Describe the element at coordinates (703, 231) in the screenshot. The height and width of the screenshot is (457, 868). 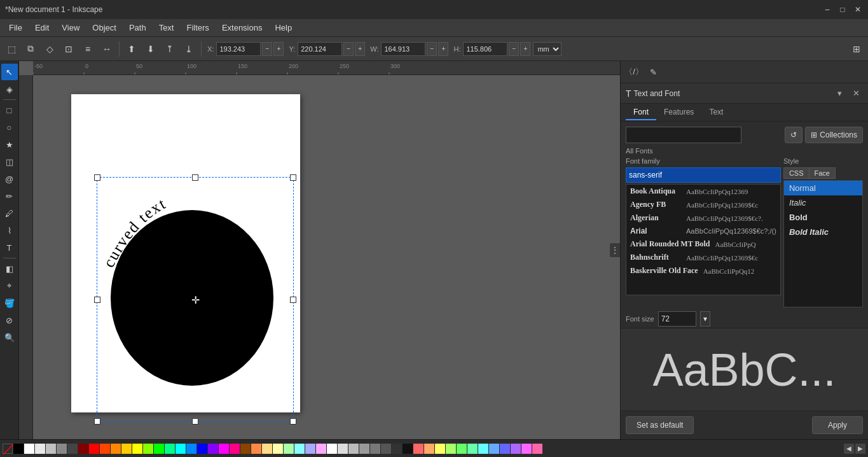
I see `font-list-item: ArialAaBbCcIiPpQq12369$€c?;/()` at that location.